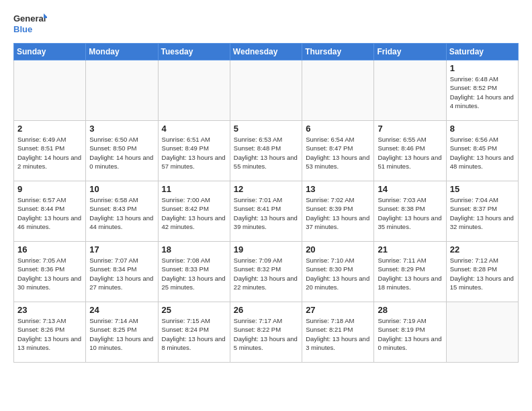  I want to click on day-info: Sunrise: 7:01 AMSunset: 8:41 PMDaylight:…, so click(266, 214).